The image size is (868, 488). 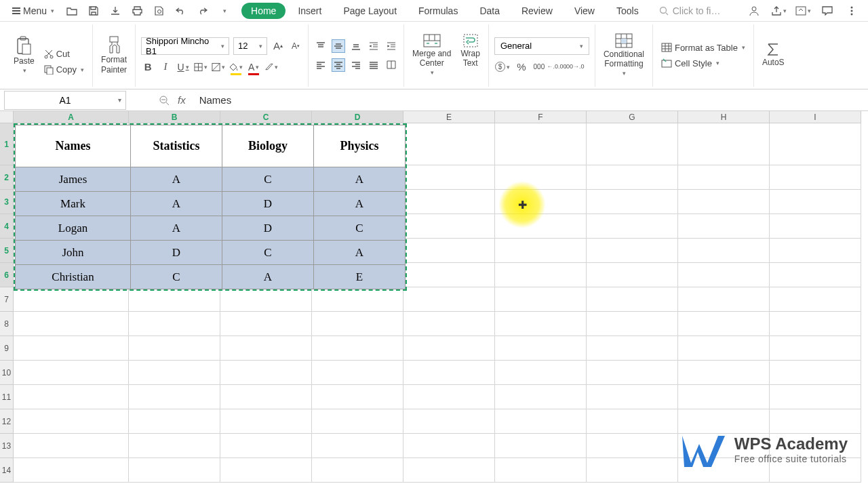 What do you see at coordinates (391, 46) in the screenshot?
I see `increase-indent-icon` at bounding box center [391, 46].